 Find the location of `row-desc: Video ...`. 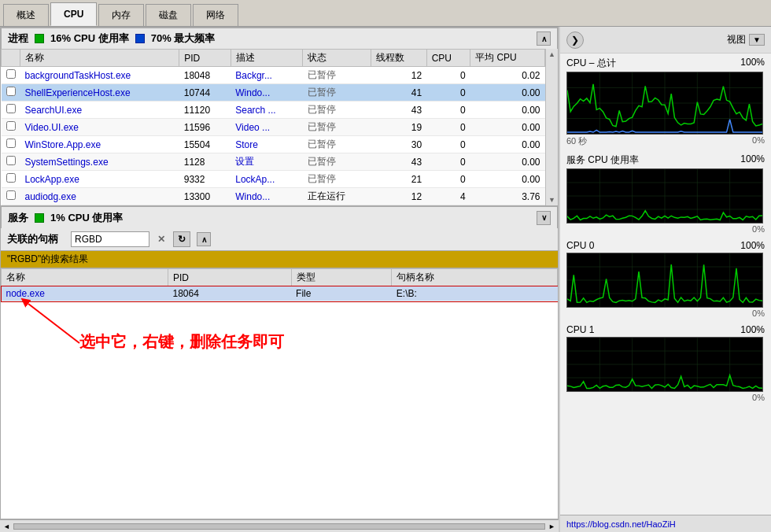

row-desc: Video ... is located at coordinates (267, 127).